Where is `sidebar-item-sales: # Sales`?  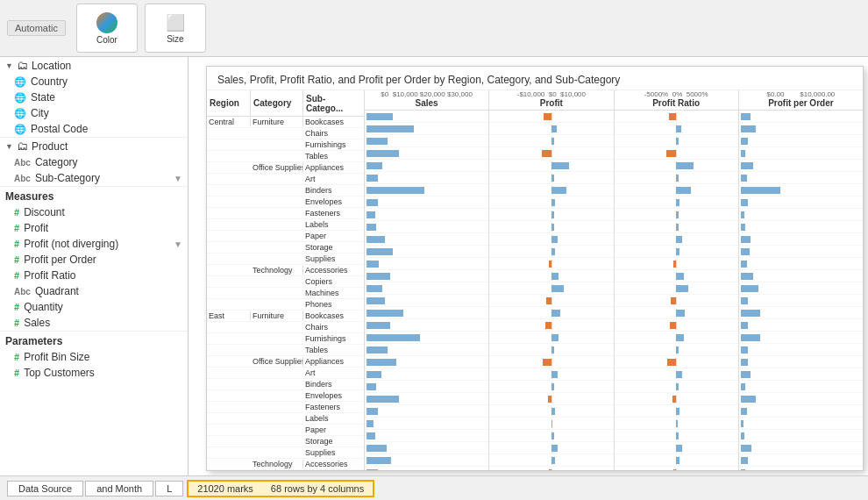 sidebar-item-sales: # Sales is located at coordinates (94, 323).